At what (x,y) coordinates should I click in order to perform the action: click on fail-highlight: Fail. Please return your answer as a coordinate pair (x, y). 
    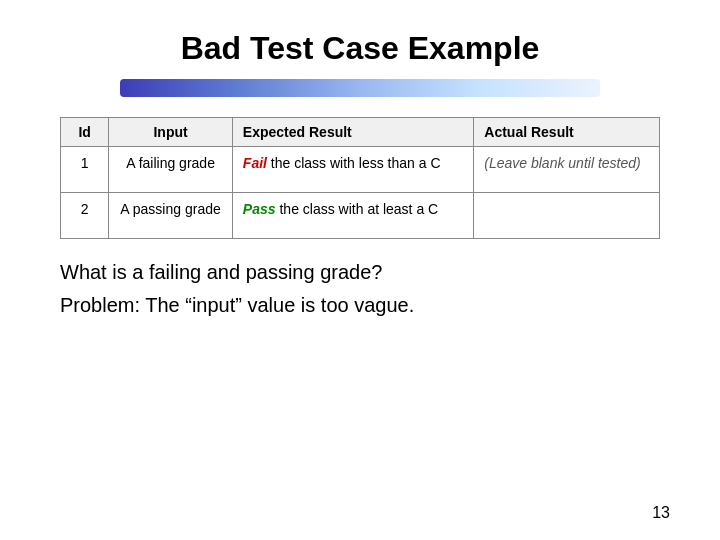
    Looking at the image, I should click on (255, 163).